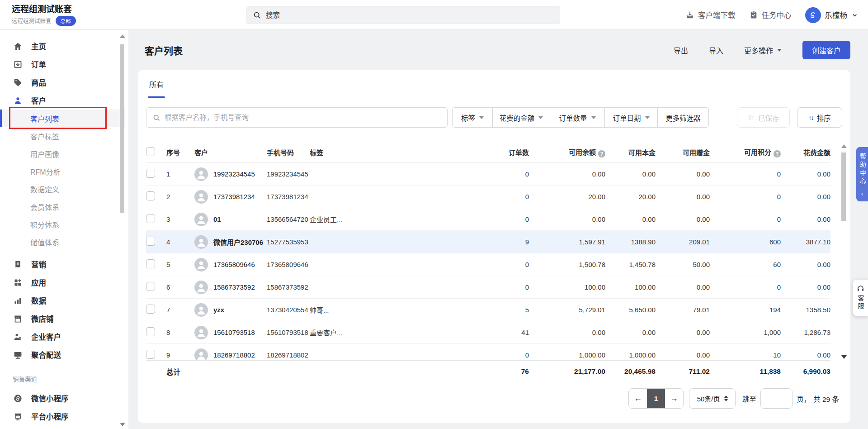 This screenshot has height=429, width=868. I want to click on sidebar-item-orders: 订单, so click(64, 64).